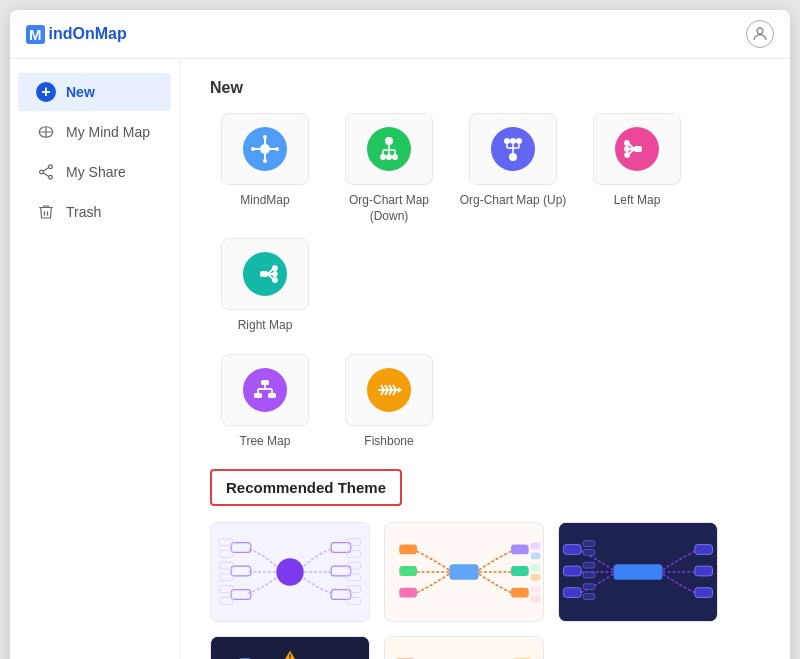 This screenshot has width=800, height=659. Describe the element at coordinates (389, 168) in the screenshot. I see `template-card-org-down: Org-Chart Map(Down)` at that location.